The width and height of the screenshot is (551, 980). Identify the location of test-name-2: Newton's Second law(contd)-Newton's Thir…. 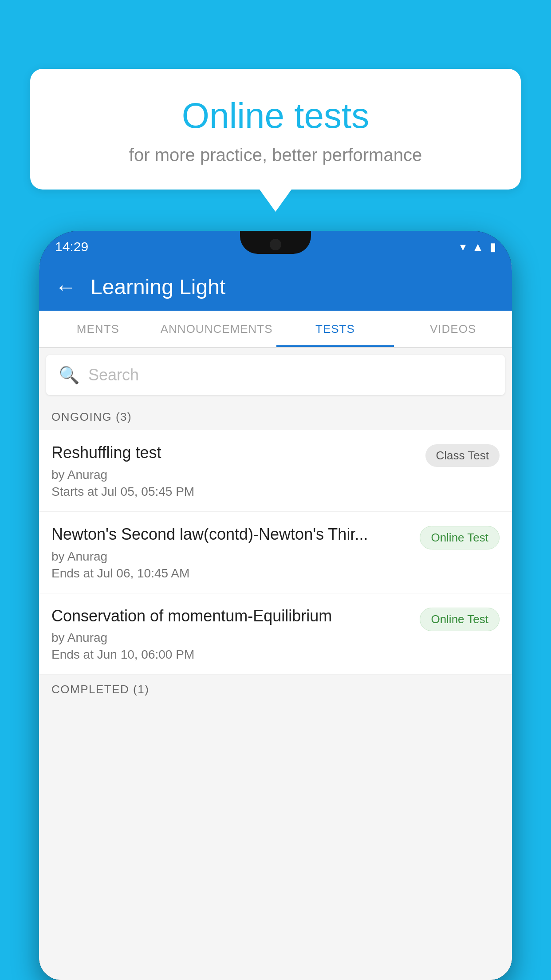
(231, 534).